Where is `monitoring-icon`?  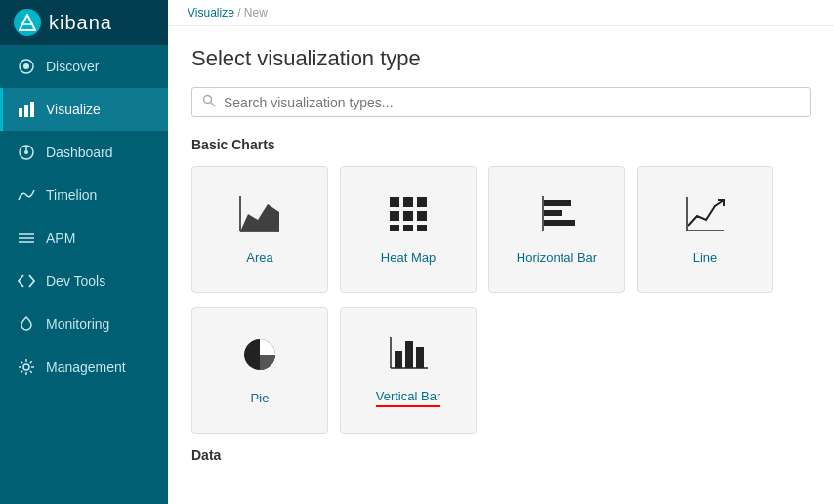 monitoring-icon is located at coordinates (26, 324).